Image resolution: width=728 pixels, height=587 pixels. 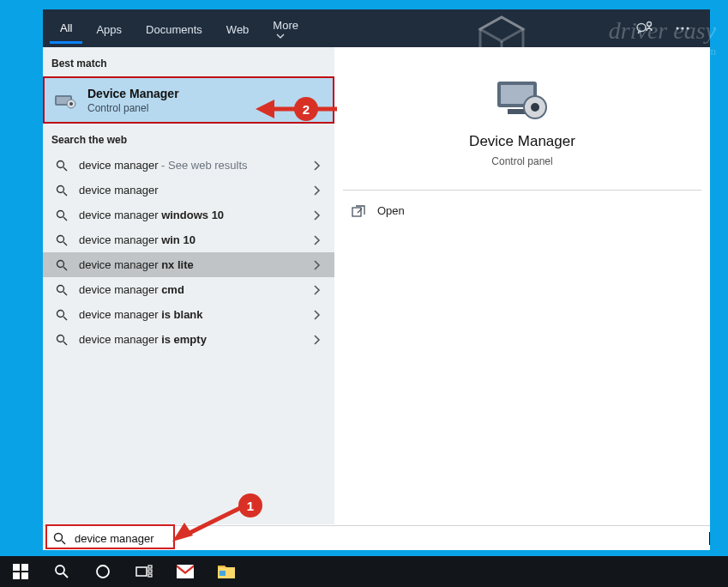 What do you see at coordinates (191, 240) in the screenshot?
I see `web-result-text: device manager win 10` at bounding box center [191, 240].